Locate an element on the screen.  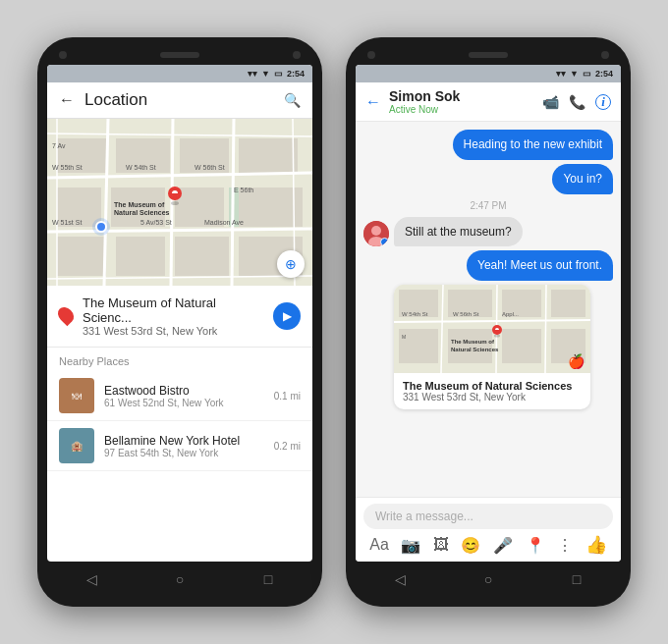
status-time: 2:54 is located at coordinates (296, 74).